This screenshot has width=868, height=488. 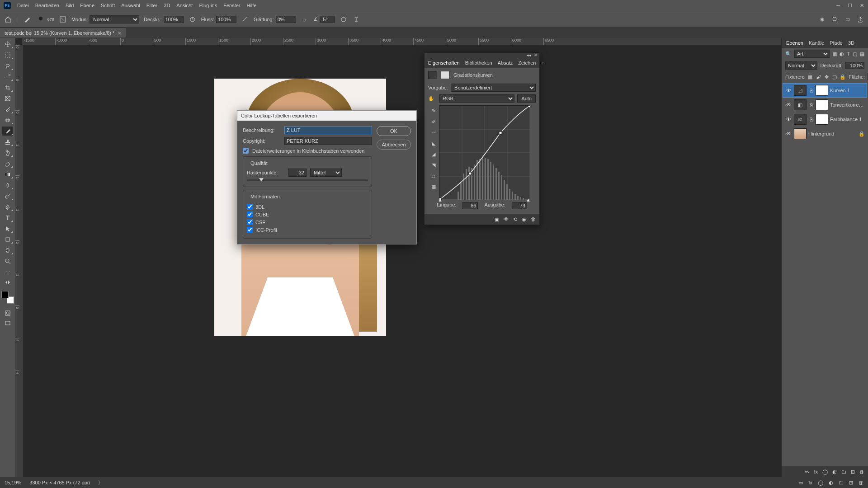 I want to click on gray-point-icon: ◢, so click(x=434, y=154).